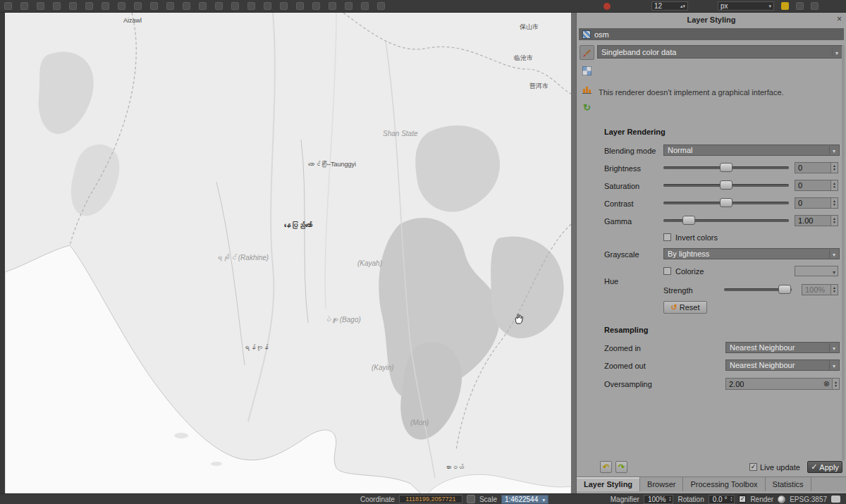 The width and height of the screenshot is (846, 504). Describe the element at coordinates (818, 290) in the screenshot. I see `strength-value: 100%` at that location.